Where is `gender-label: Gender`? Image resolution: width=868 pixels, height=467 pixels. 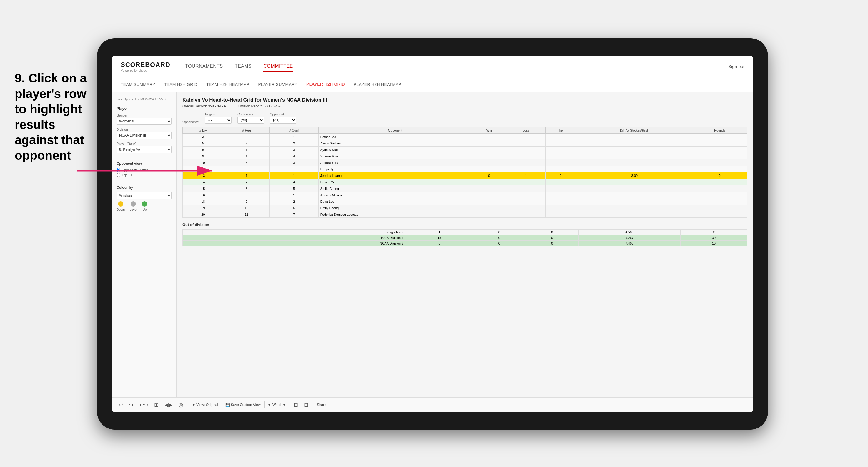
gender-label: Gender is located at coordinates (144, 115).